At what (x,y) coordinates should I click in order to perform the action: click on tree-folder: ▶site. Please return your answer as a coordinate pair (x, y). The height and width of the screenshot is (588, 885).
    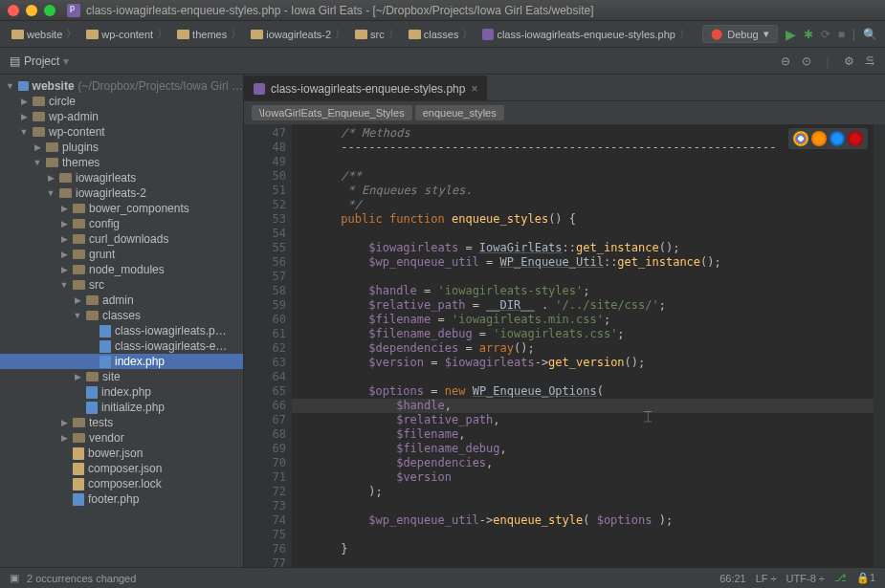
    Looking at the image, I should click on (122, 377).